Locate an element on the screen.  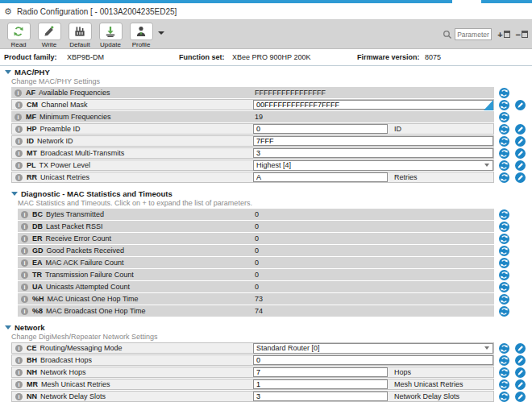
parameter-row: i %H MAC Unicast One Hop Time 73 is located at coordinates (266, 299).